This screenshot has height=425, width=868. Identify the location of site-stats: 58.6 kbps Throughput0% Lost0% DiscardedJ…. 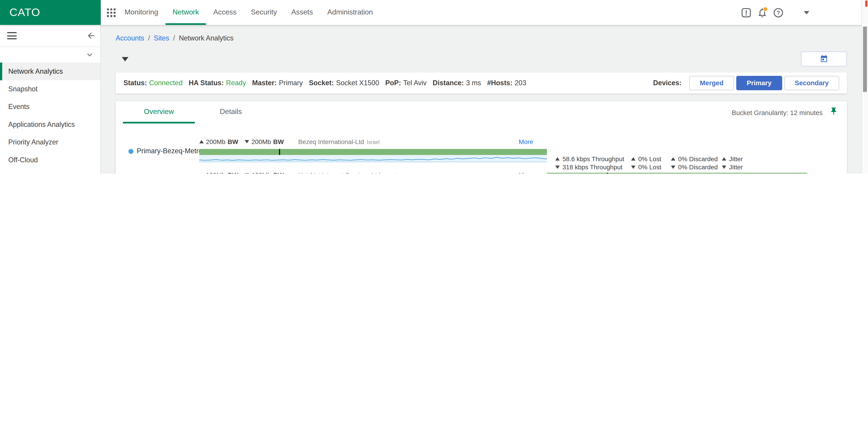
(649, 162).